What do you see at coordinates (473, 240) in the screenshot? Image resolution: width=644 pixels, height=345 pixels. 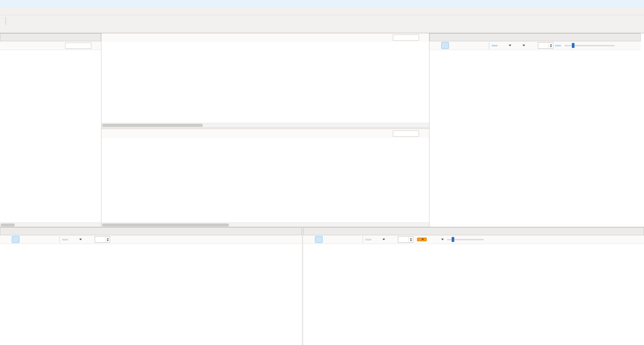 I see `deconvolved-toolbar` at bounding box center [473, 240].